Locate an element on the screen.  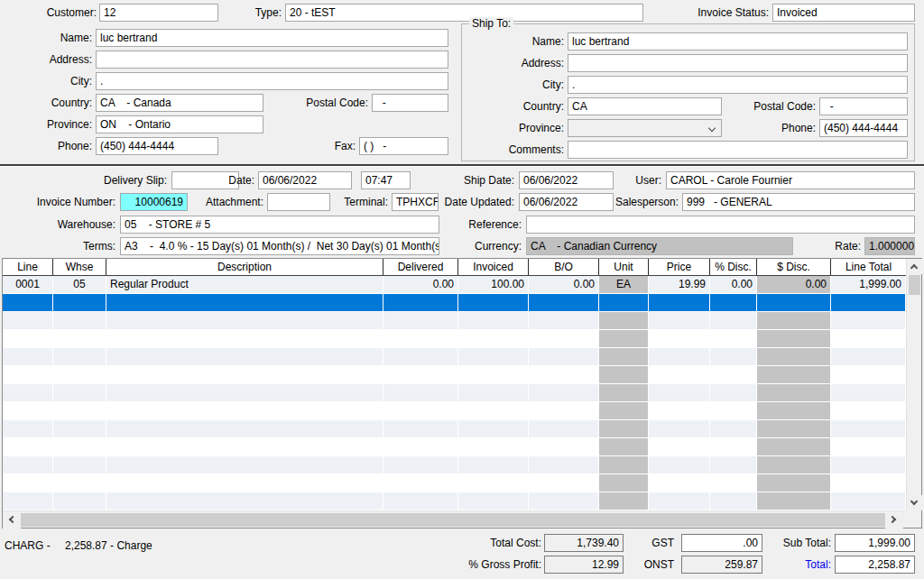
grid-column-header-line: Line is located at coordinates (28, 267).